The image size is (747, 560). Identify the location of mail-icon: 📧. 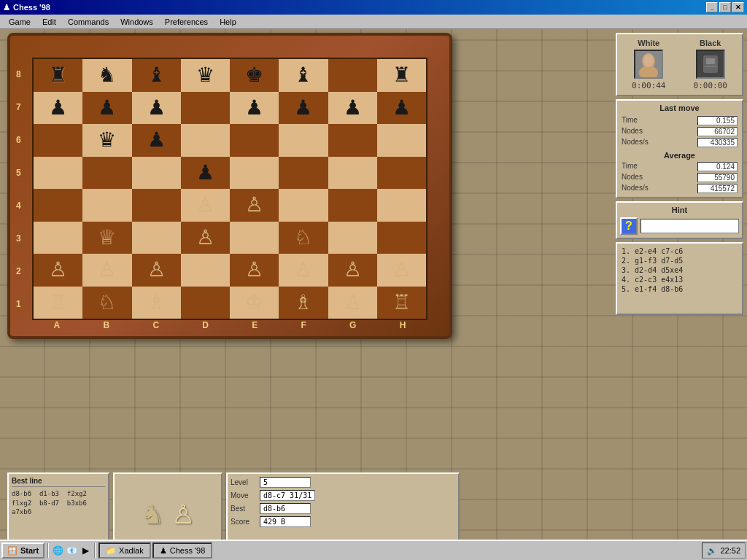
(71, 551).